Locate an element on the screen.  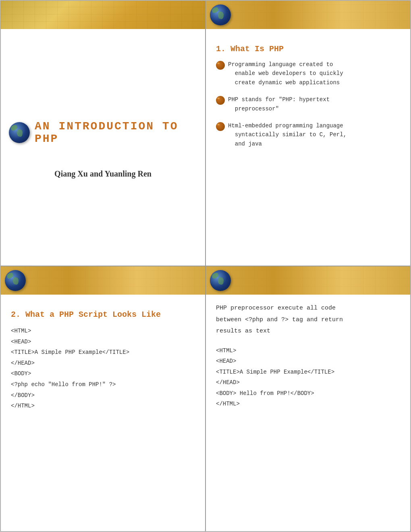
slide1-globe is located at coordinates (19, 133).